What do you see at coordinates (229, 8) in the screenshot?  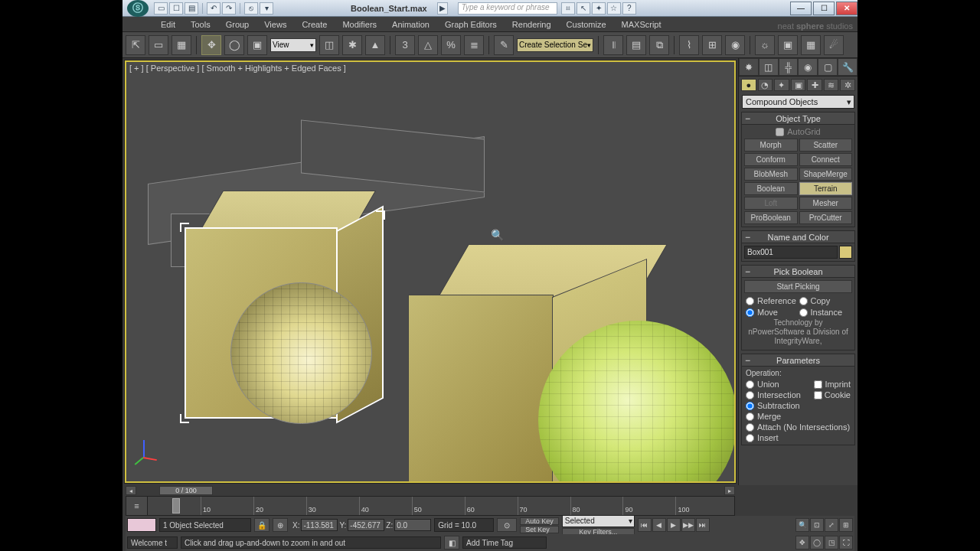 I see `redo-icon: ↷` at bounding box center [229, 8].